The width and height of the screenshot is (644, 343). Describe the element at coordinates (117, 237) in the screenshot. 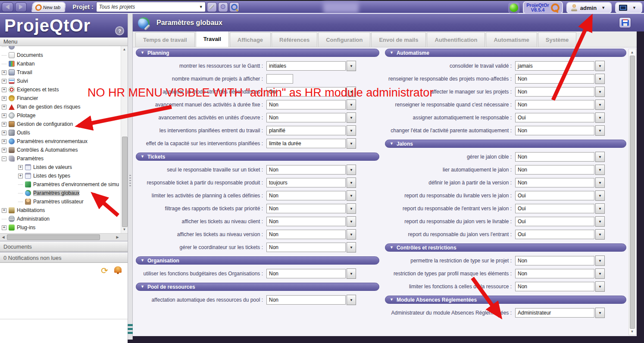

I see `scroll-right-icon: ▶` at that location.